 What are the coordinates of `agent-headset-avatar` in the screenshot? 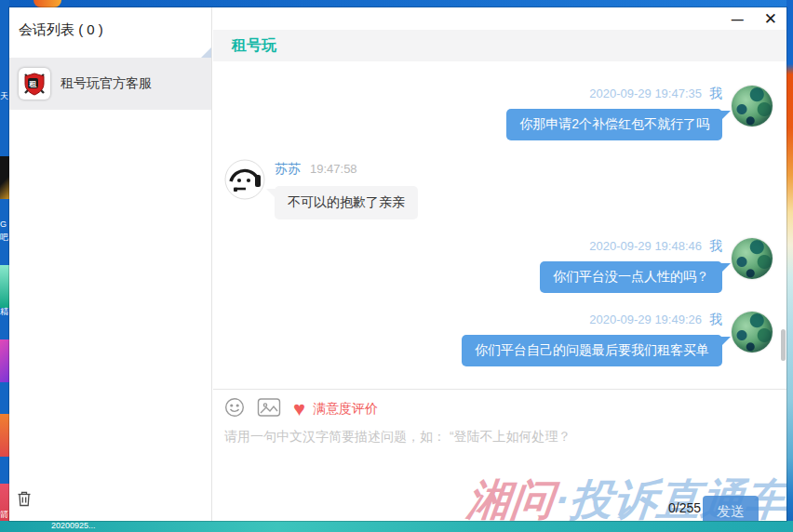 It's located at (245, 180).